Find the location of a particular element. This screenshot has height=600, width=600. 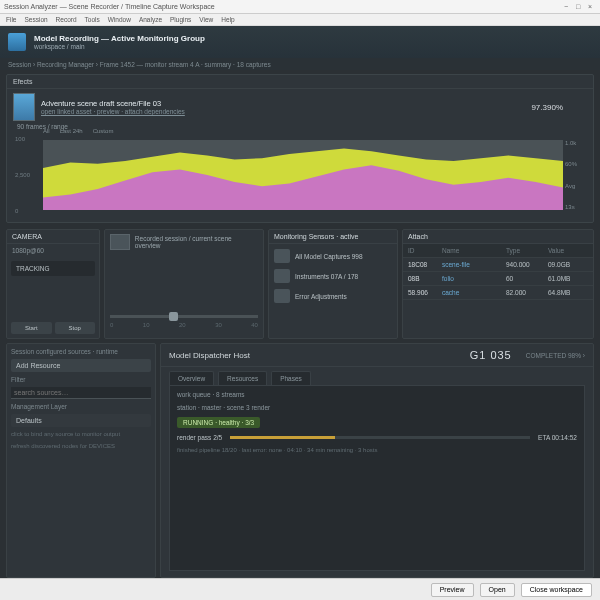

source-filter-input is located at coordinates (81, 393).